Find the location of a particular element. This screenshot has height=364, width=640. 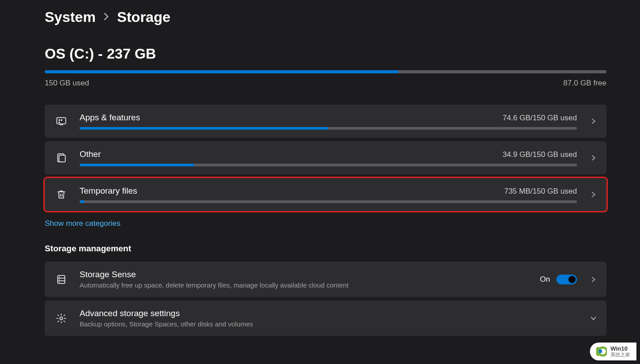

breadcrumb: System Storage is located at coordinates (326, 17).